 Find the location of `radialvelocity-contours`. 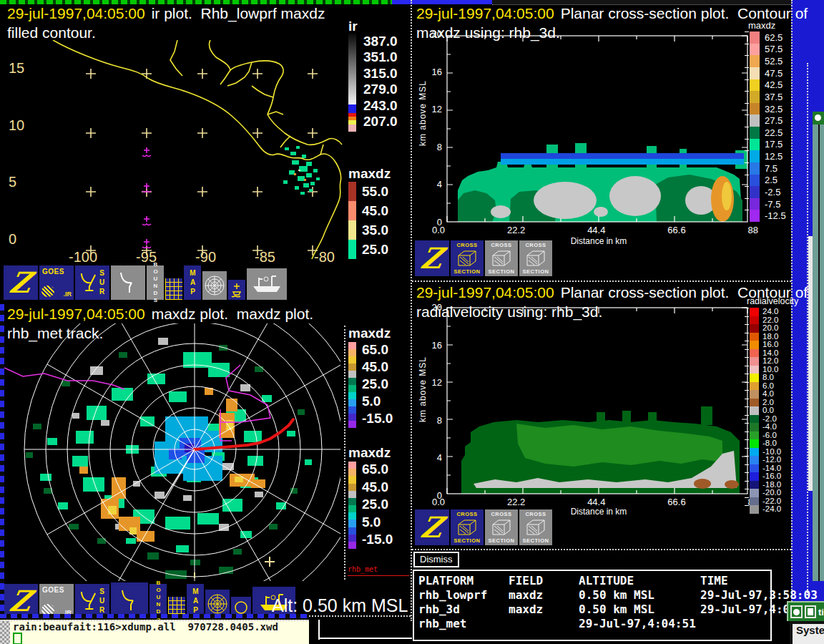

radialvelocity-contours is located at coordinates (601, 450).